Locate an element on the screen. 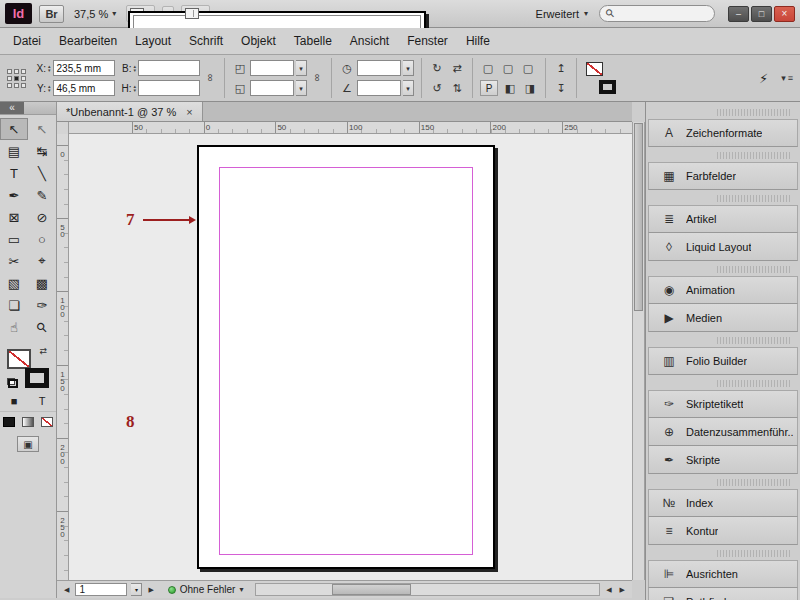 Image resolution: width=800 pixels, height=600 pixels. flip-vertical-button: ⇅ is located at coordinates (457, 88).